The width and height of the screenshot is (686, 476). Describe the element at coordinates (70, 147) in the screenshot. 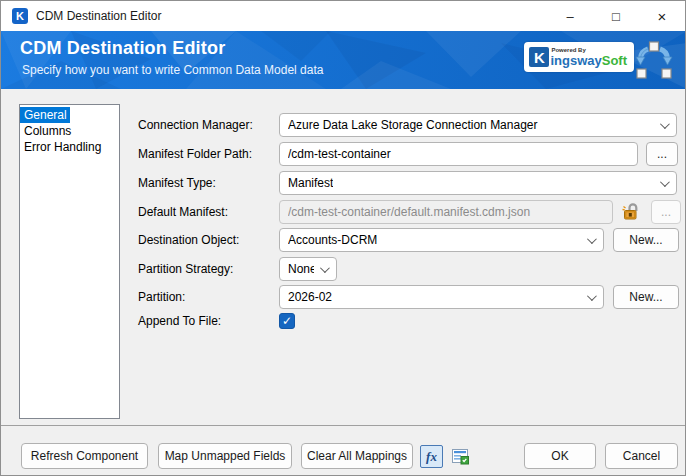

I see `sidebar-item-error-handling: Error Handling` at that location.